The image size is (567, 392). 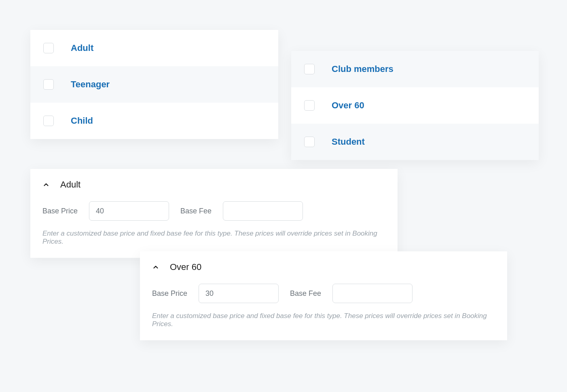 What do you see at coordinates (362, 69) in the screenshot?
I see `type-label: Club members` at bounding box center [362, 69].